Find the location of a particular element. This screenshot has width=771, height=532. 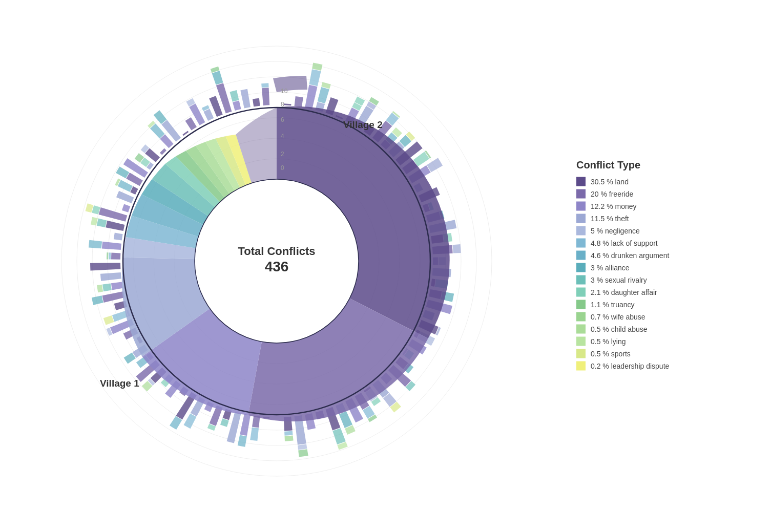

legend-title: Conflict Type is located at coordinates (669, 165).